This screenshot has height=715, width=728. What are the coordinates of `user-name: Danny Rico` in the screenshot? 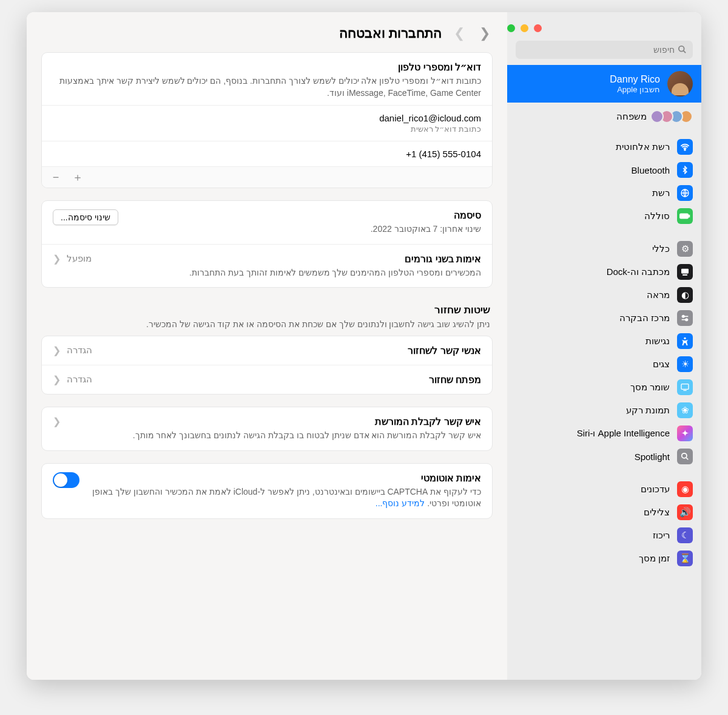 It's located at (635, 80).